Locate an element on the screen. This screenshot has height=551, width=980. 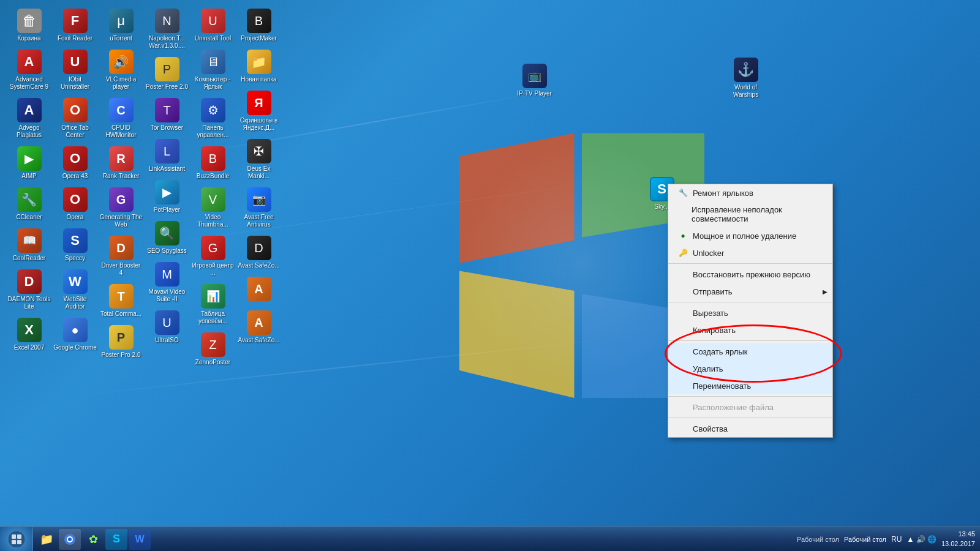
icon-zenno: Z ZennoPoster is located at coordinates (213, 349).